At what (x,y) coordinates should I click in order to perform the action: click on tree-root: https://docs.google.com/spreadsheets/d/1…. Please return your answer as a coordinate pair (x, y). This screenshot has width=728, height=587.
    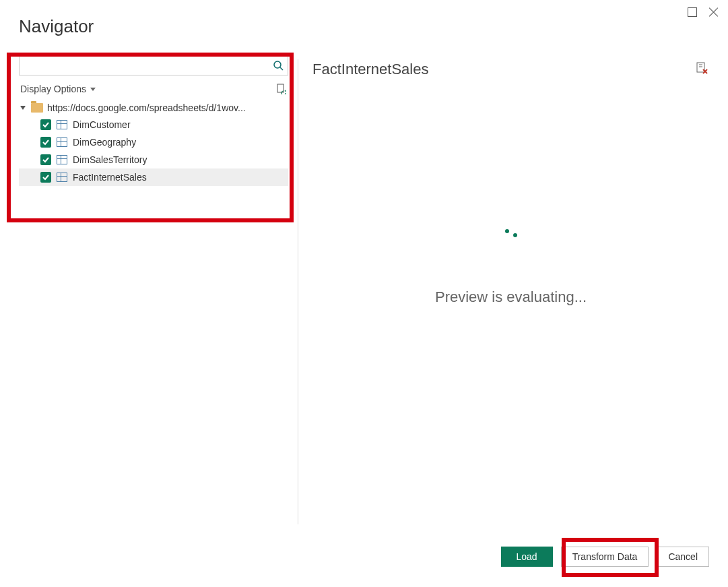
    Looking at the image, I should click on (154, 108).